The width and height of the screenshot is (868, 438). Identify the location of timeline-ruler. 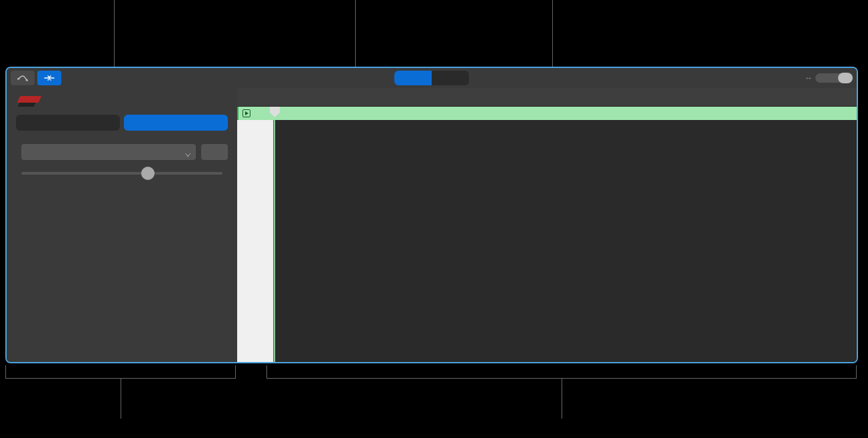
(547, 97).